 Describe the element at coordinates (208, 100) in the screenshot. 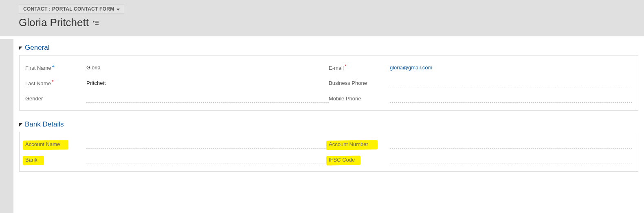

I see `value-gender` at that location.